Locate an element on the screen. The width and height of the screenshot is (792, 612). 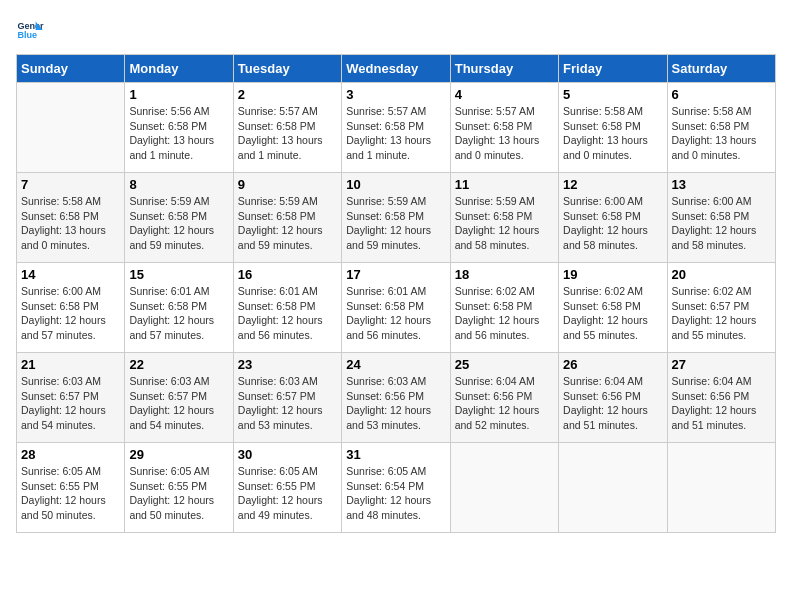
header-cell-monday: Monday is located at coordinates (179, 69).